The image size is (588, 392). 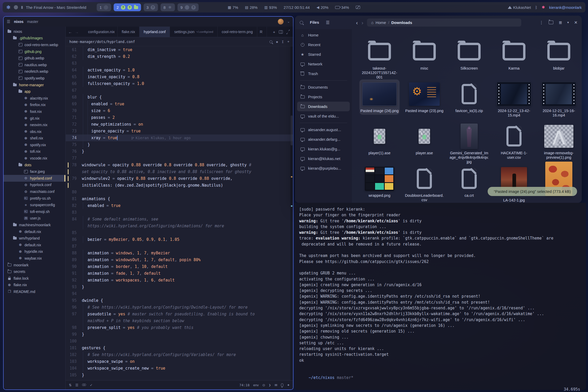 I want to click on view-dropdown-icon: ▾, so click(x=568, y=22).